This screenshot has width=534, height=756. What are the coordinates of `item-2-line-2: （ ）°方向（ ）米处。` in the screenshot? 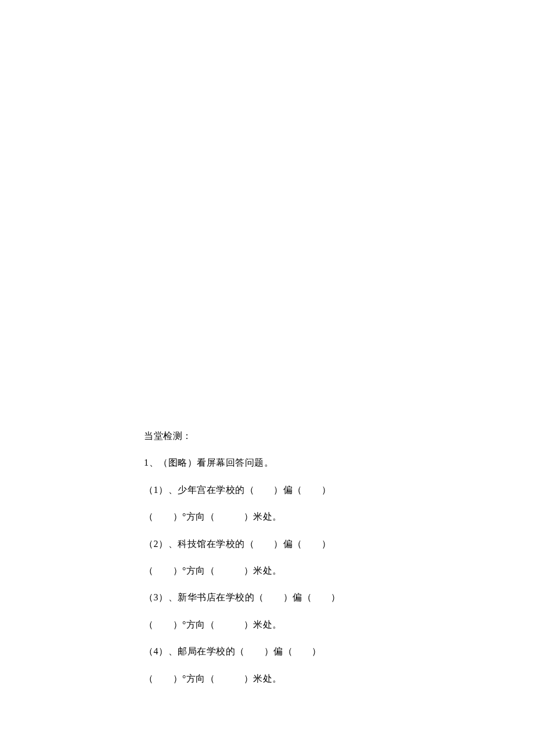 It's located at (272, 571).